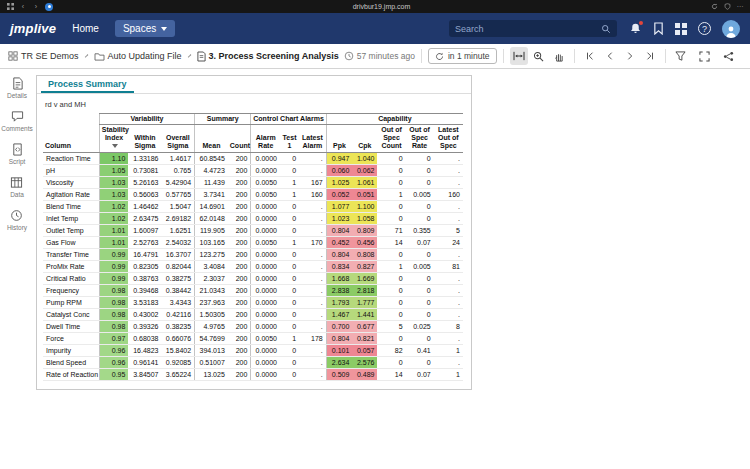 This screenshot has height=469, width=750. I want to click on refresh-timer-button: in 1 minute, so click(462, 56).